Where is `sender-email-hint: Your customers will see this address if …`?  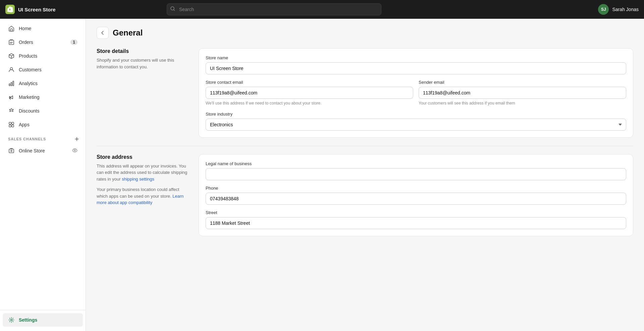
sender-email-hint: Your customers will see this address if … is located at coordinates (523, 103).